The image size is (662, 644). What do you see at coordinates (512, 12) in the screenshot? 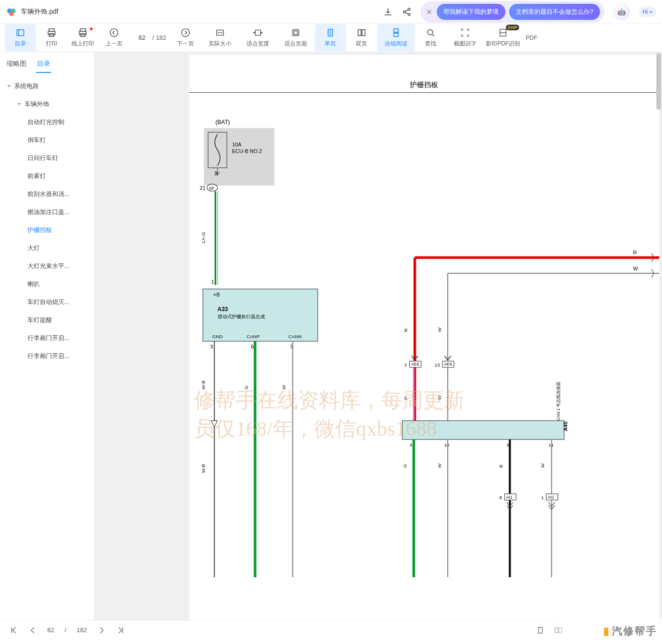
I see `ai-suggestions: 帮我解读下我的梦境 文档里的题目不会做怎么办?` at bounding box center [512, 12].